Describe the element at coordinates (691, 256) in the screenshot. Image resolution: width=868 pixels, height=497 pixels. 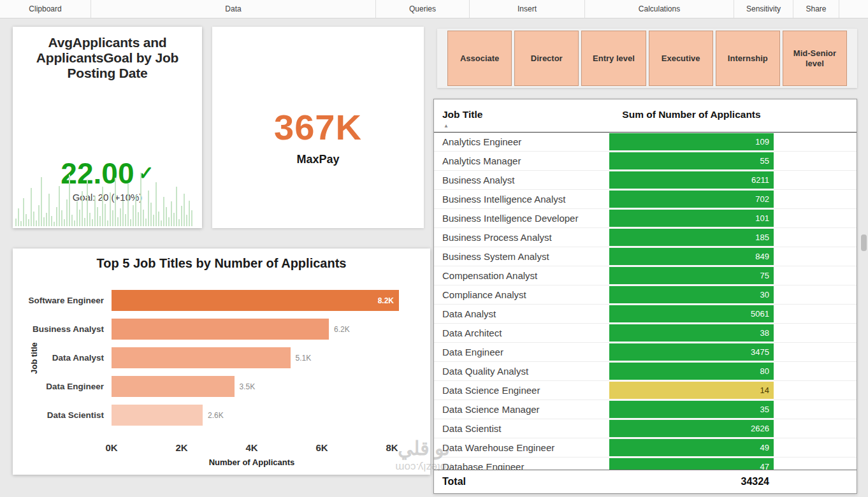
I see `applicants-value-bar: 849` at that location.